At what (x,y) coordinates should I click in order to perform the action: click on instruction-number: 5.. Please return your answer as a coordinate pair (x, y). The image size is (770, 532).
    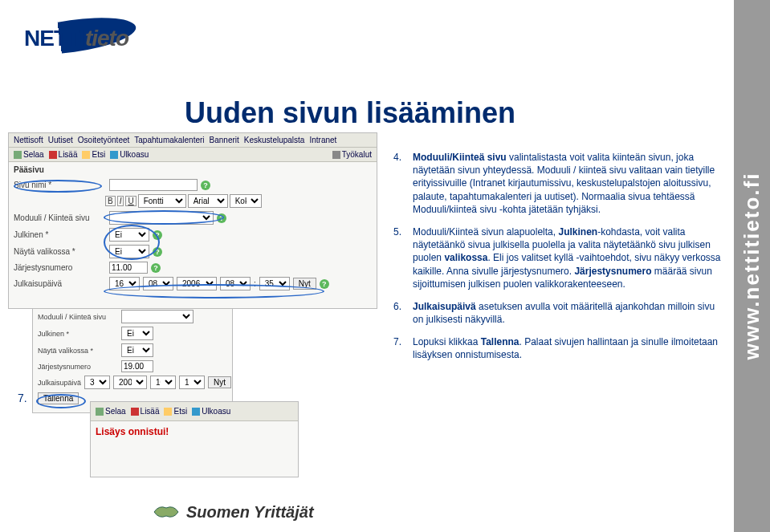
    Looking at the image, I should click on (403, 258).